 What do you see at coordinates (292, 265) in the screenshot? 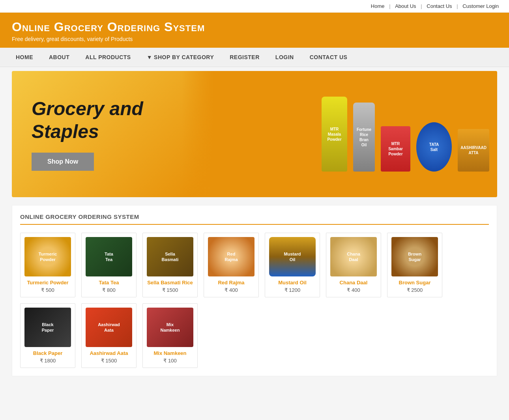
I see `product-card: Mustard OilMustard Oil₹ 1200` at bounding box center [292, 265].